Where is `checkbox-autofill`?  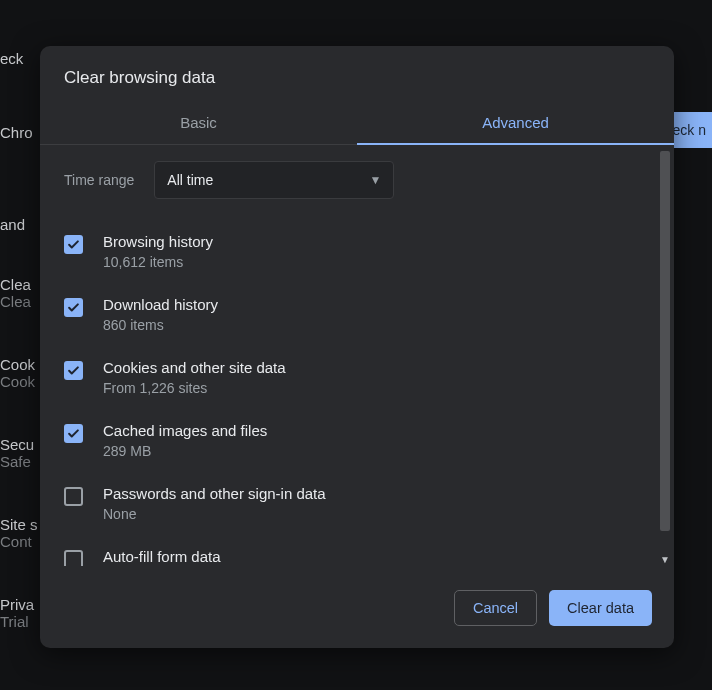 checkbox-autofill is located at coordinates (74, 558).